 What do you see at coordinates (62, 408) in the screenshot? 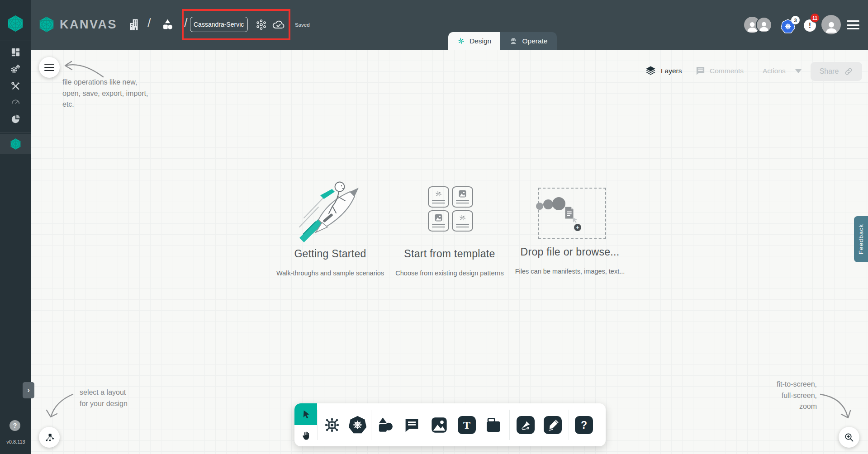
I see `annotation-arrow-layout` at bounding box center [62, 408].